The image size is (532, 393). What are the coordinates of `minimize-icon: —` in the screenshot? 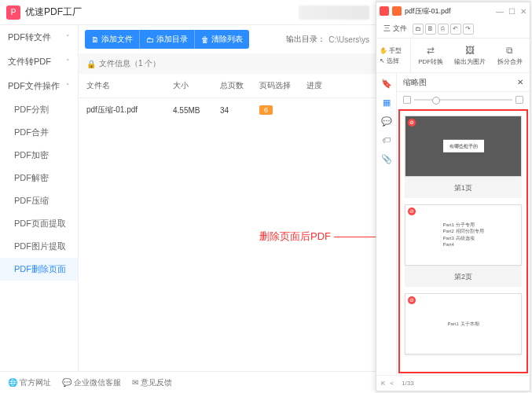 It's located at (500, 11).